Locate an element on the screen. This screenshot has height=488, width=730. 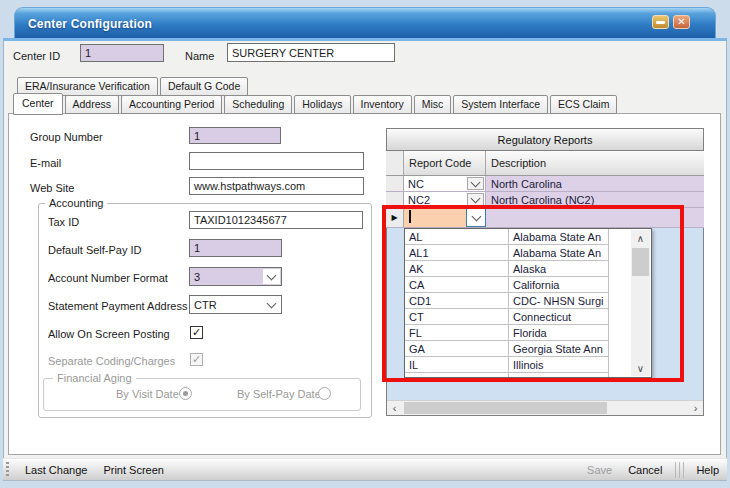
tab-holidays: Holidays is located at coordinates (322, 104).